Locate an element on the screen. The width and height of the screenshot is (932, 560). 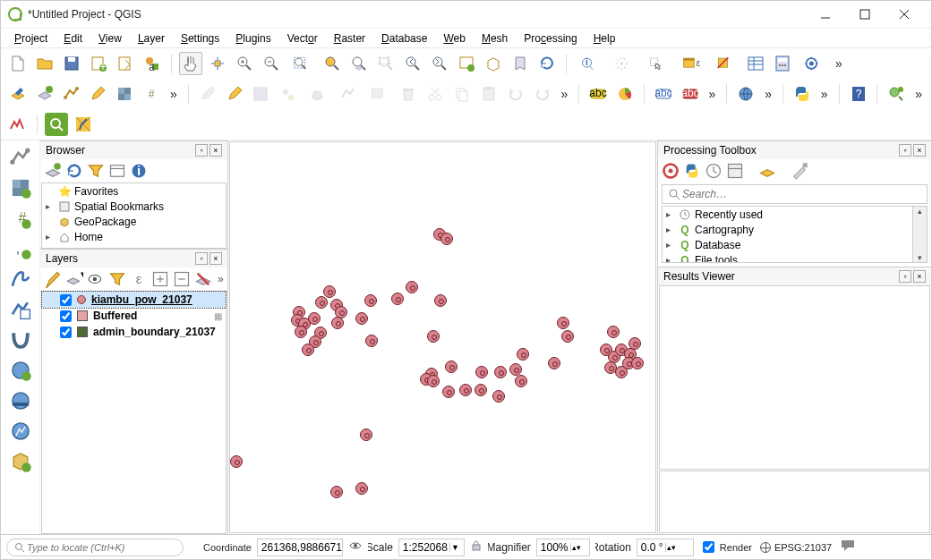
add-wcs-icon is located at coordinates (21, 401).